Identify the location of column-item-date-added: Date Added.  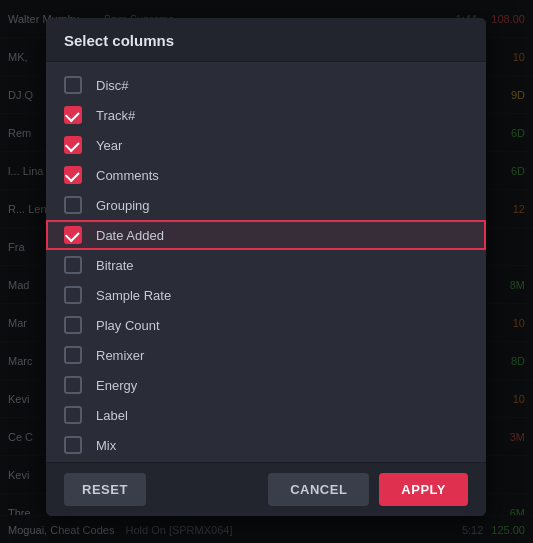
(266, 235).